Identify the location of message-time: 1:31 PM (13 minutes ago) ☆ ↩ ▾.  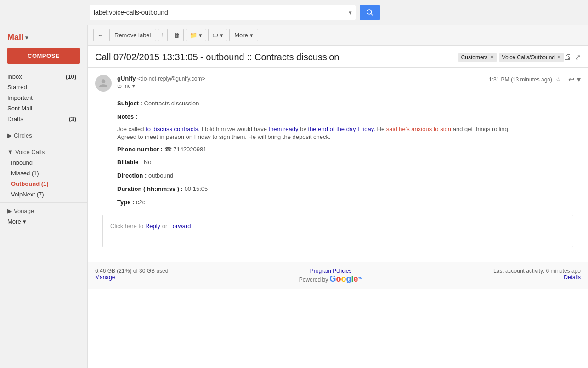
(535, 79).